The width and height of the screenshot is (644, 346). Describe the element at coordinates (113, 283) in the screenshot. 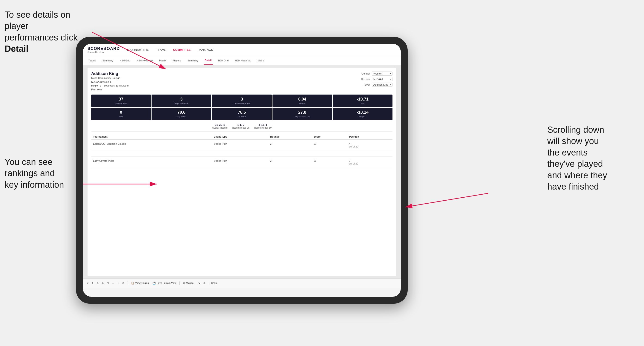

I see `zoom-minus-button: —` at that location.